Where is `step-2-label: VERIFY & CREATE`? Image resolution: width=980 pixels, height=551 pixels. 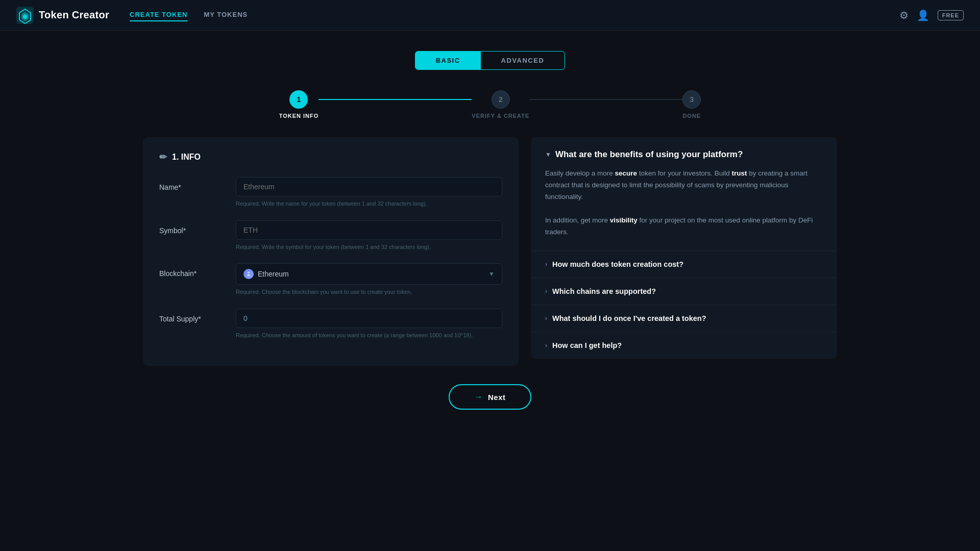
step-2-label: VERIFY & CREATE is located at coordinates (500, 116).